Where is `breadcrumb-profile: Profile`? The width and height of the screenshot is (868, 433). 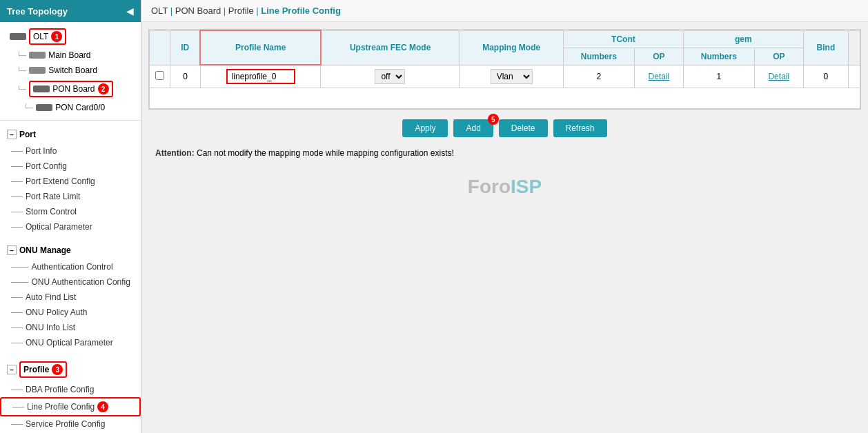
breadcrumb-profile: Profile is located at coordinates (241, 11).